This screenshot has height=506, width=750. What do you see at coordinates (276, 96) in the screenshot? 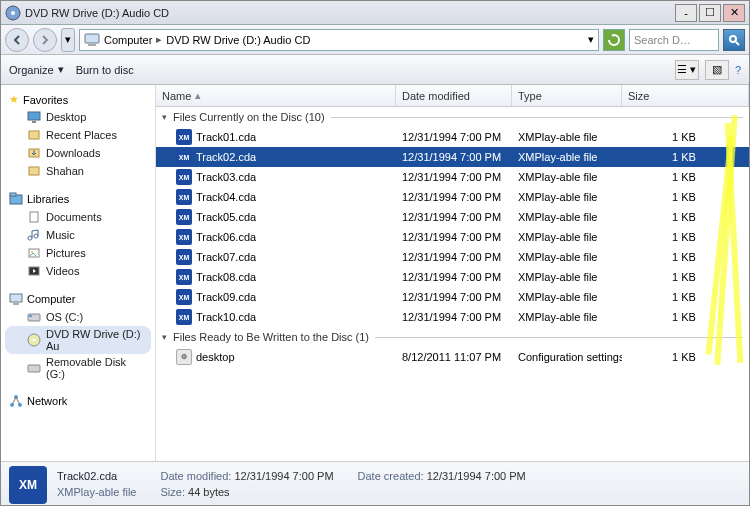
I see `column-name: Name ▴` at bounding box center [276, 96].